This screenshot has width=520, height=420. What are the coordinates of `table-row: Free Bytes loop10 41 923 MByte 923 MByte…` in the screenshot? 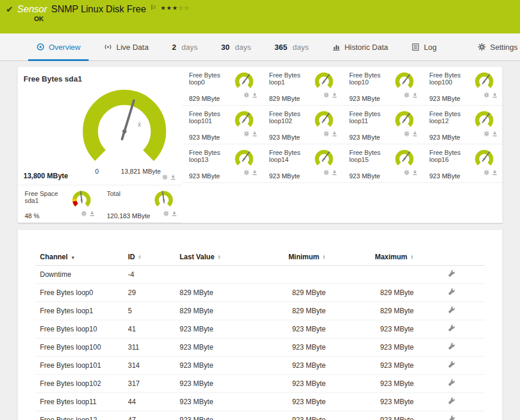 It's located at (260, 330).